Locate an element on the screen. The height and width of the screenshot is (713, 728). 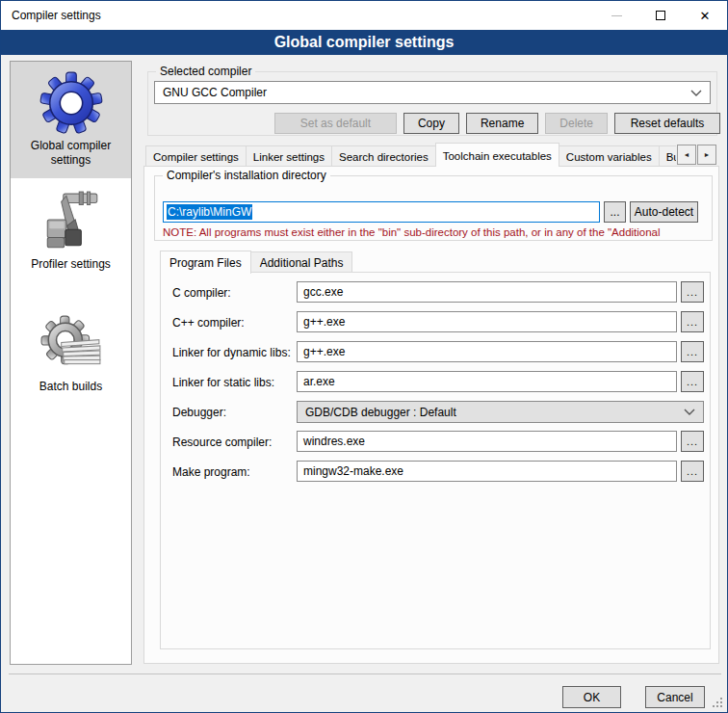
gear-stack-icon is located at coordinates (71, 344).